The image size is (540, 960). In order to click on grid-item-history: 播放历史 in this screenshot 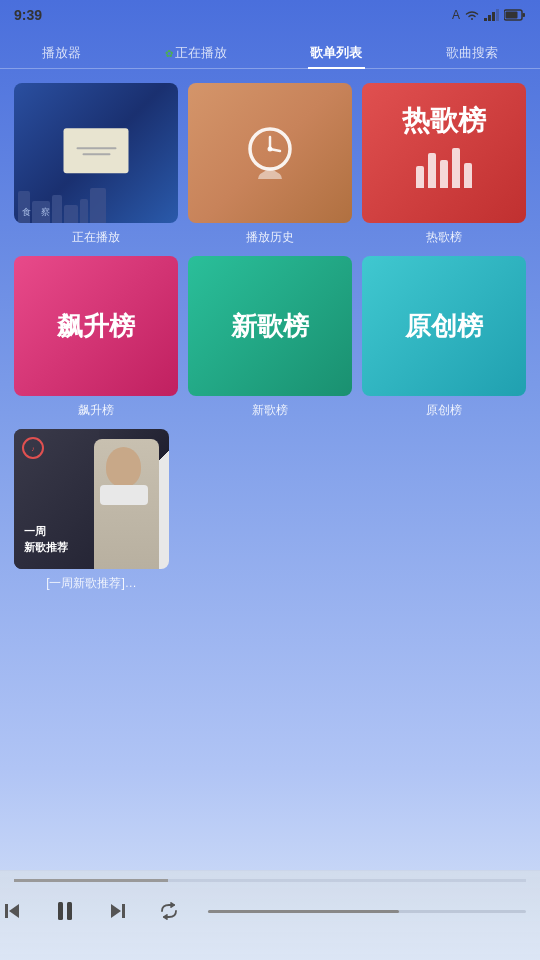, I will do `click(270, 164)`.